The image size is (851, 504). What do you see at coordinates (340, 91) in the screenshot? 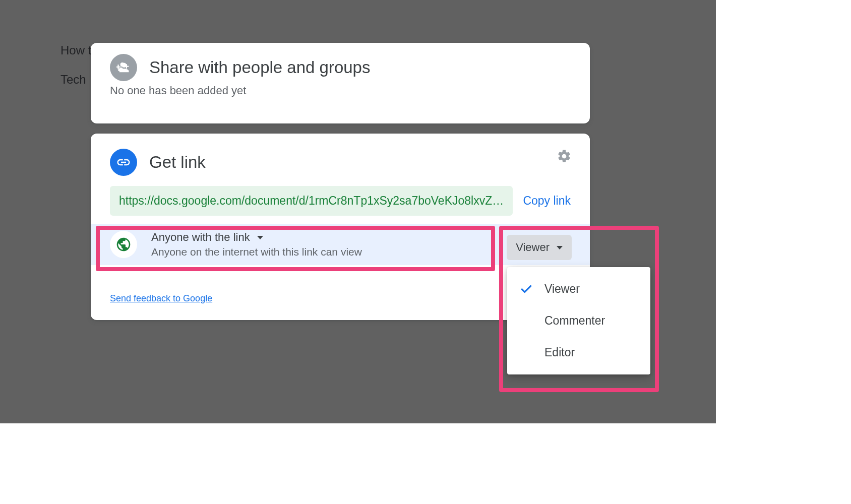
I see `share-status: No one has been added yet` at bounding box center [340, 91].